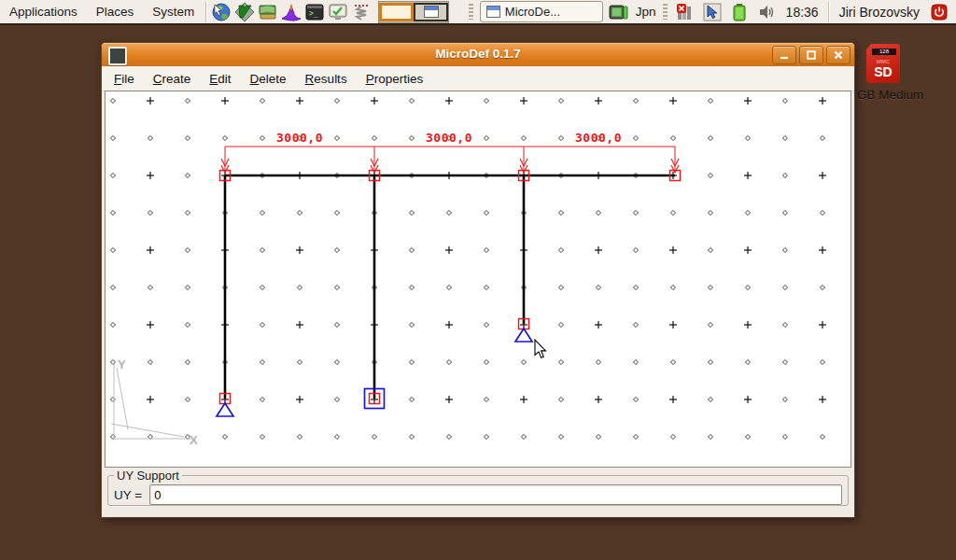 The height and width of the screenshot is (560, 956). Describe the element at coordinates (267, 12) in the screenshot. I see `documentation-icon` at that location.